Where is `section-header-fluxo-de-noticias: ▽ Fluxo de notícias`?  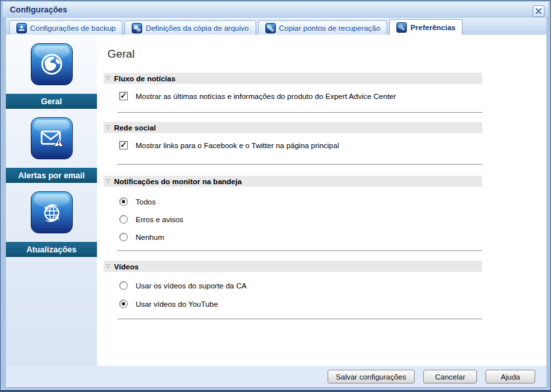
section-header-fluxo-de-noticias: ▽ Fluxo de notícias is located at coordinates (293, 79).